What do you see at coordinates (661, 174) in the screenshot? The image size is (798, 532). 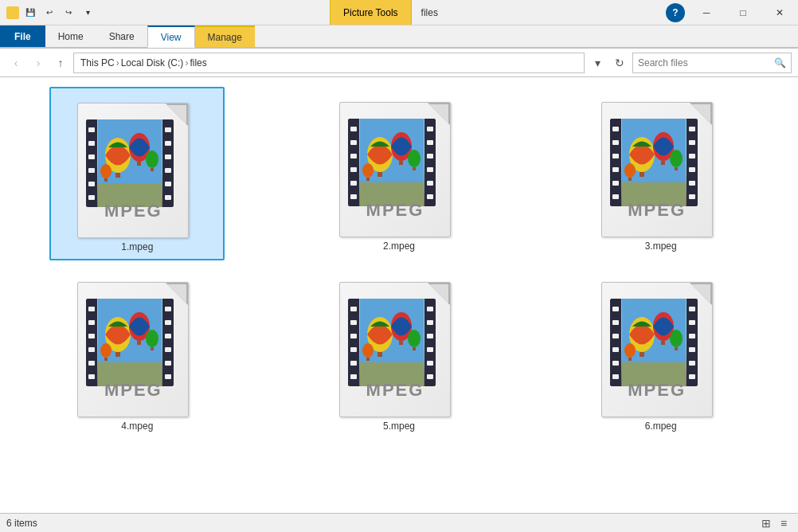 I see `file-item: MPEG 3.mpeg` at bounding box center [661, 174].